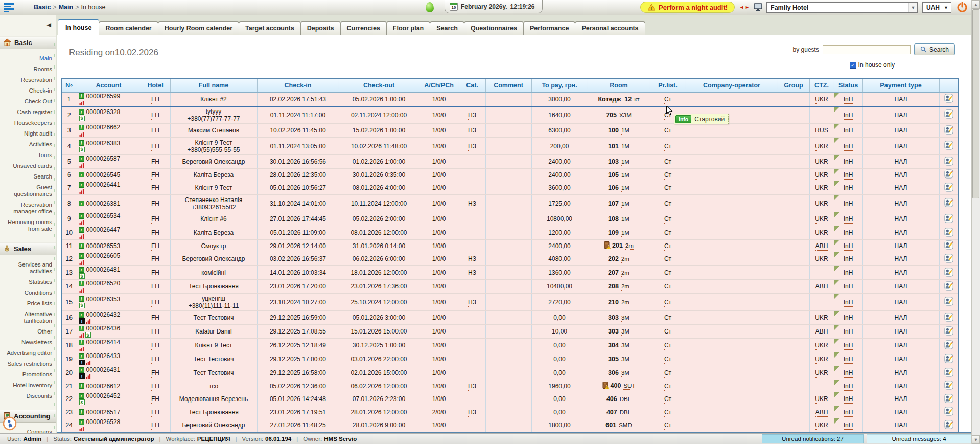  What do you see at coordinates (822, 413) in the screenshot?
I see `citizenship-link: ABH` at bounding box center [822, 413].